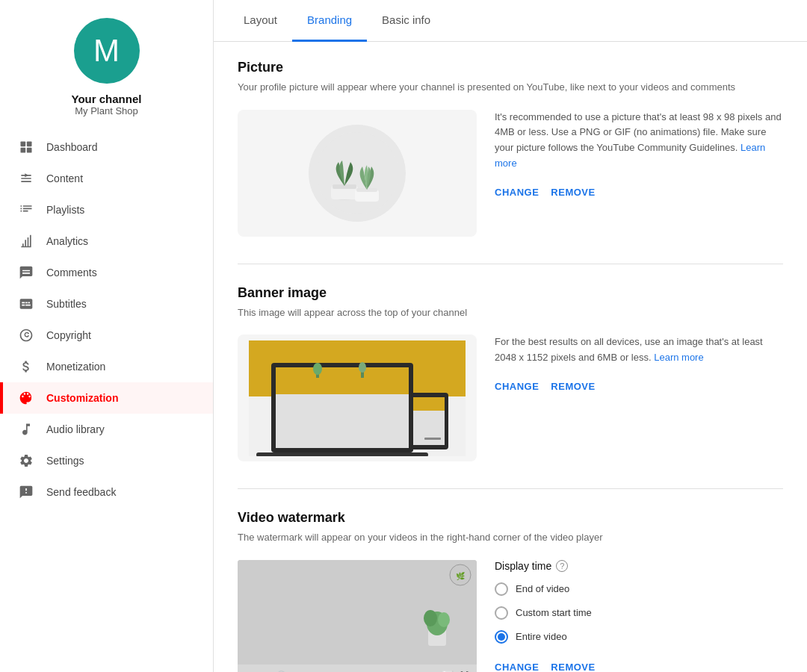 Image resolution: width=807 pixels, height=672 pixels. Describe the element at coordinates (106, 304) in the screenshot. I see `sidebar-item-subtitles: Subtitles` at that location.